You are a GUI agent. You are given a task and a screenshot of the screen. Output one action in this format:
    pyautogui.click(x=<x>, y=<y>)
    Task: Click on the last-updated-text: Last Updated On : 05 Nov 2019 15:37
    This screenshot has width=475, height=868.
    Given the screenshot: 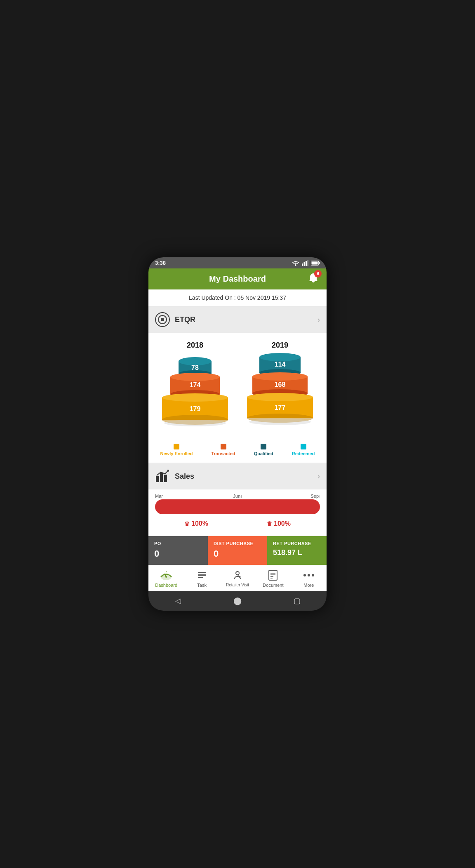 What is the action you would take?
    pyautogui.click(x=238, y=298)
    